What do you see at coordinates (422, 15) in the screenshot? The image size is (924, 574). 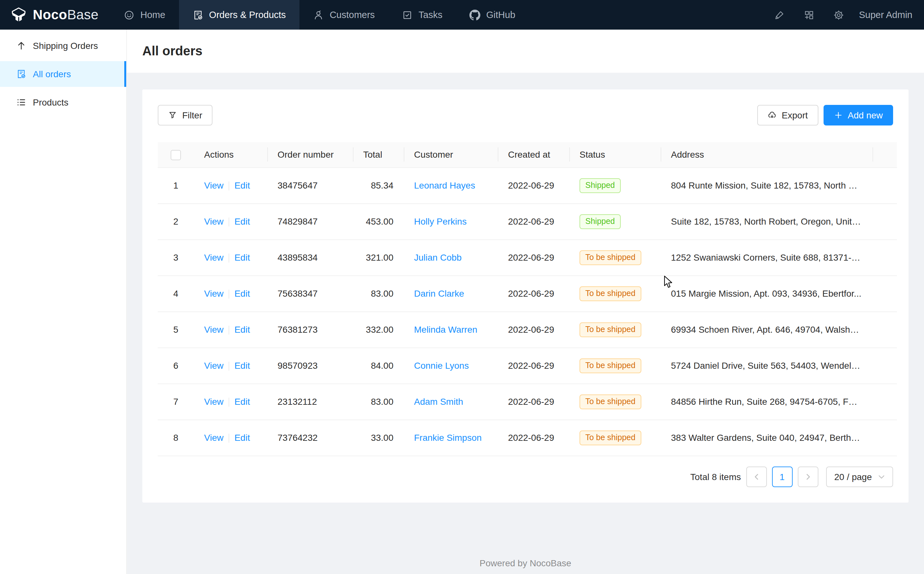 I see `nav-item-tasks: Tasks` at bounding box center [422, 15].